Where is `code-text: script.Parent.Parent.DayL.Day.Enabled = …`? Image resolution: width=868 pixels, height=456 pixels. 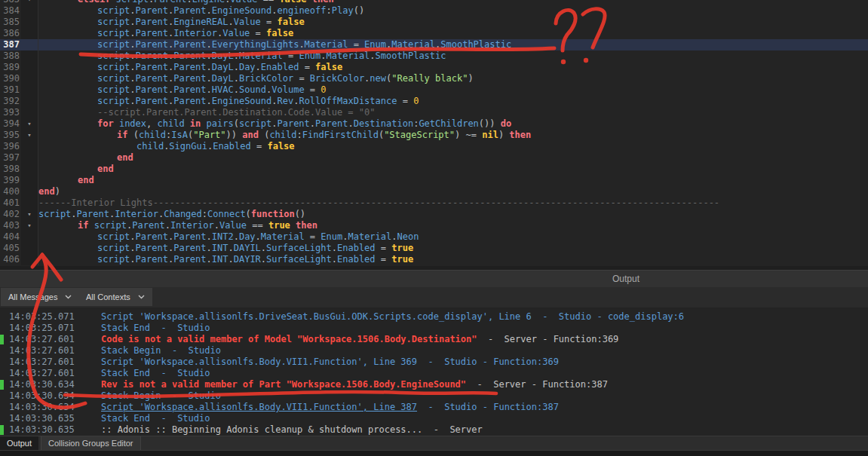 code-text: script.Parent.Parent.DayL.Day.Enabled = … is located at coordinates (190, 68).